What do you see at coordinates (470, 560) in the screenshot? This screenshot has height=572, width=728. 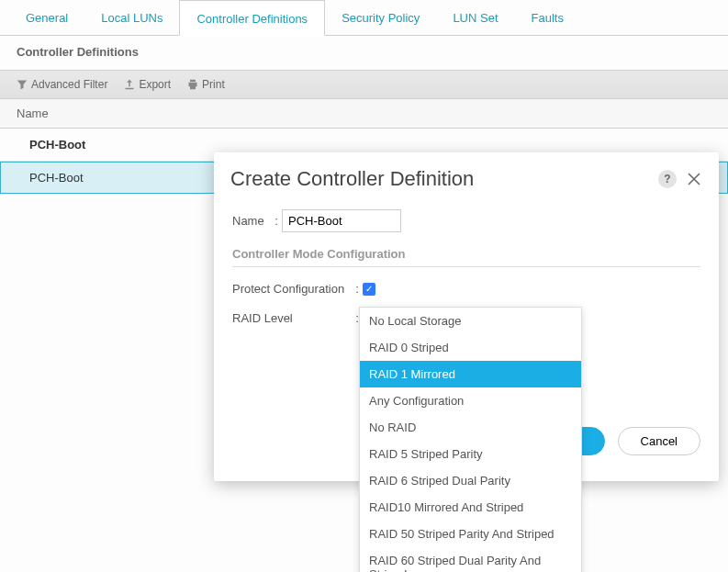 I see `raid-option-raid60: RAID 60 Striped Dual Parity And Striped` at bounding box center [470, 560].